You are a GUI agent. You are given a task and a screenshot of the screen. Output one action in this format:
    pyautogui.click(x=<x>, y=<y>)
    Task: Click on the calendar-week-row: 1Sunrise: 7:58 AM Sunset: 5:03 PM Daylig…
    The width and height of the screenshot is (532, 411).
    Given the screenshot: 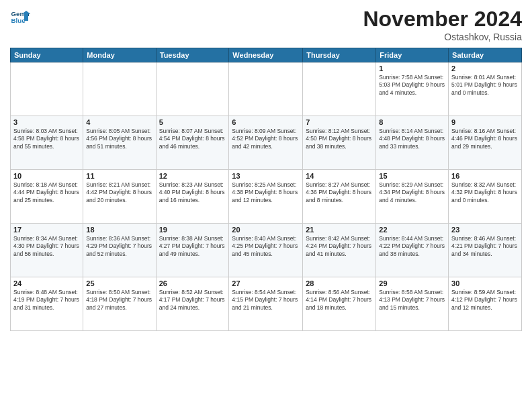 What is the action you would take?
    pyautogui.click(x=266, y=89)
    